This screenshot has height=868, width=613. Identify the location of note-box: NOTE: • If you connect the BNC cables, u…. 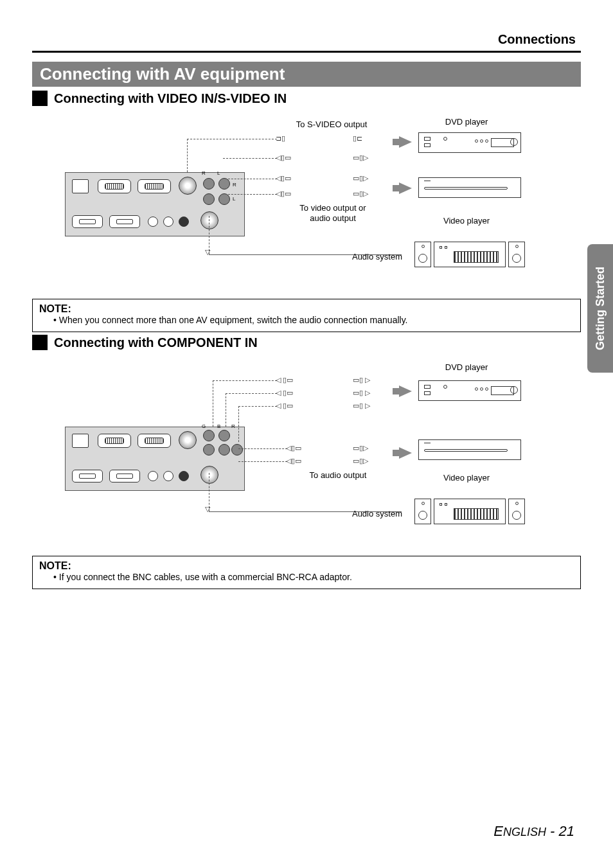
(306, 572).